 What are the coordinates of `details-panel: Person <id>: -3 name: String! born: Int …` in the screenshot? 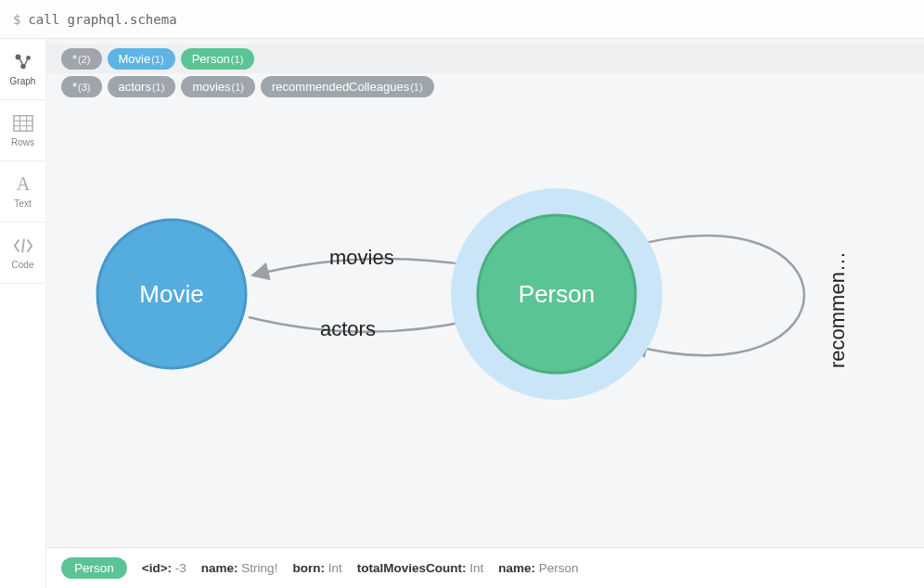 It's located at (485, 568).